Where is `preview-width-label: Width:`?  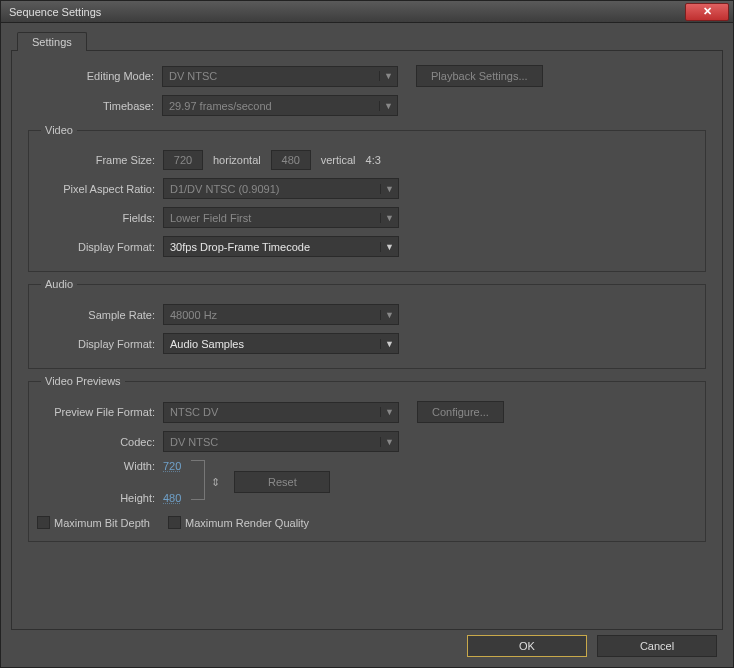
preview-width-label: Width: is located at coordinates (100, 466).